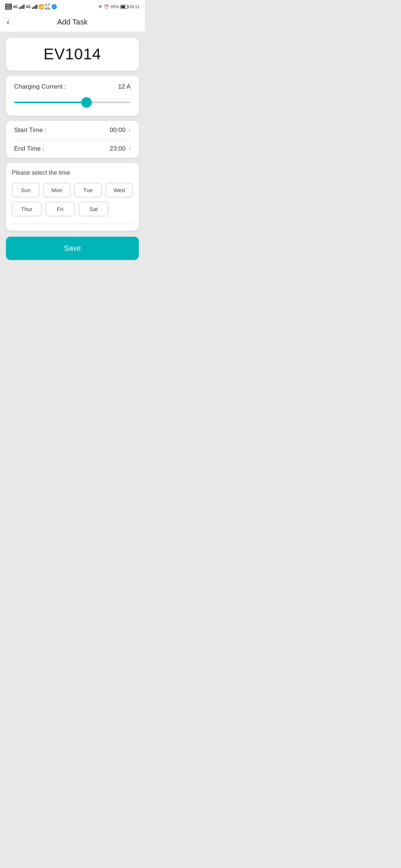 The height and width of the screenshot is (868, 401). What do you see at coordinates (124, 7) in the screenshot?
I see `battery-icon` at bounding box center [124, 7].